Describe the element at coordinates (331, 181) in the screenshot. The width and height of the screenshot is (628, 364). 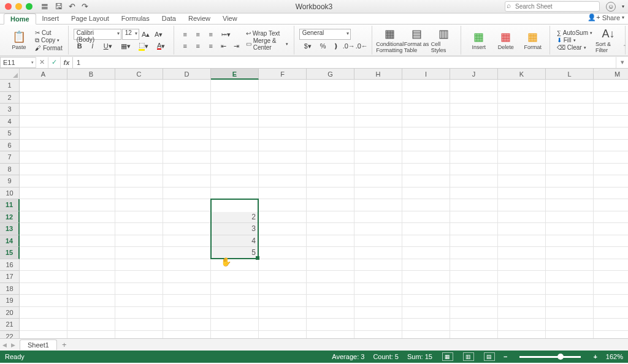
I see `cell-G9` at that location.